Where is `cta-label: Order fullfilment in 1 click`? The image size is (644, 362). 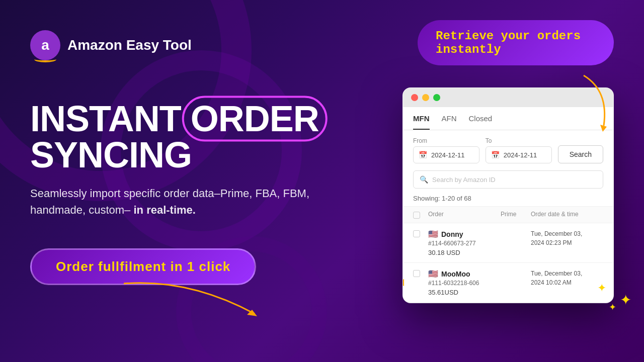
cta-label: Order fullfilment in 1 click is located at coordinates (143, 266).